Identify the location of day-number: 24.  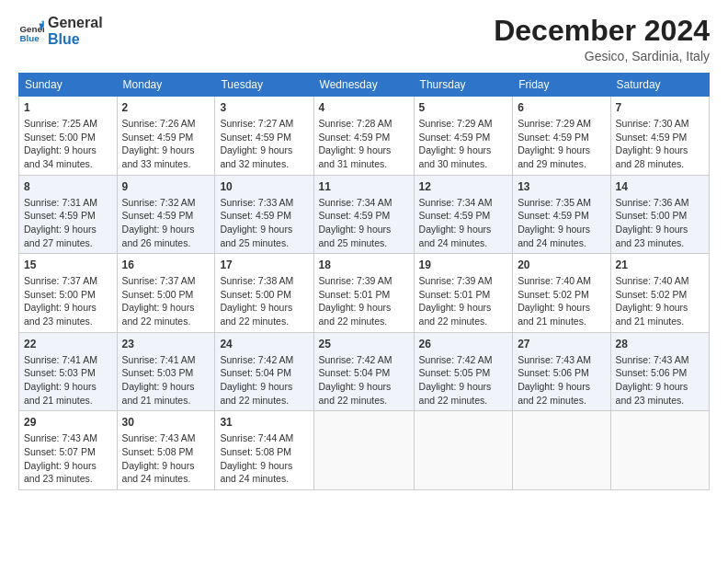
(264, 344).